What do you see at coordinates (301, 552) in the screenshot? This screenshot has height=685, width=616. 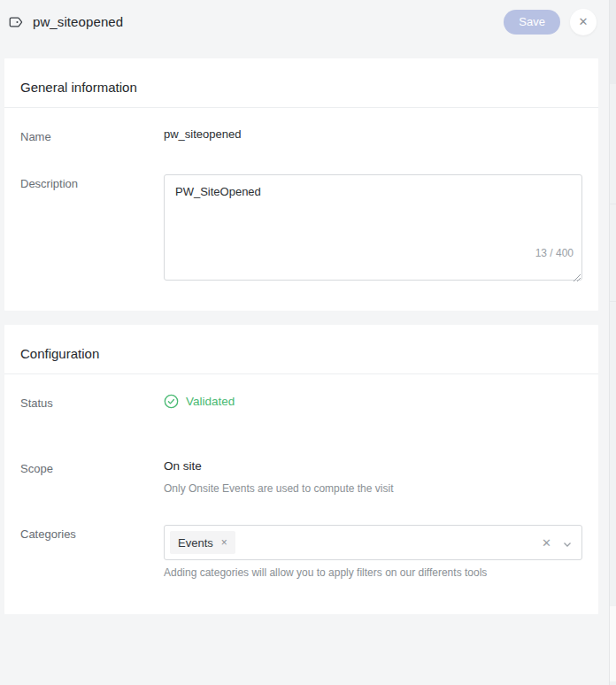 I see `categories-row: Categories Events × ✕` at bounding box center [301, 552].